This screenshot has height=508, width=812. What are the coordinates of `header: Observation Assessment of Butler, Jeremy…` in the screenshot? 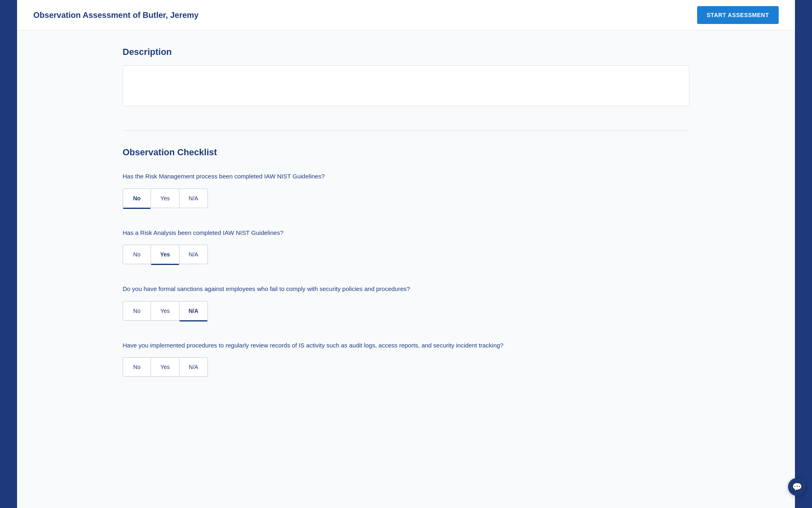 It's located at (406, 15).